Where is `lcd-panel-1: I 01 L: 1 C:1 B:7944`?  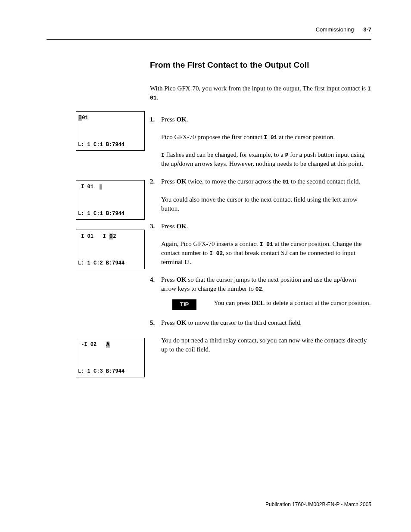
lcd-panel-1: I 01 L: 1 C:1 B:7944 is located at coordinates (110, 131).